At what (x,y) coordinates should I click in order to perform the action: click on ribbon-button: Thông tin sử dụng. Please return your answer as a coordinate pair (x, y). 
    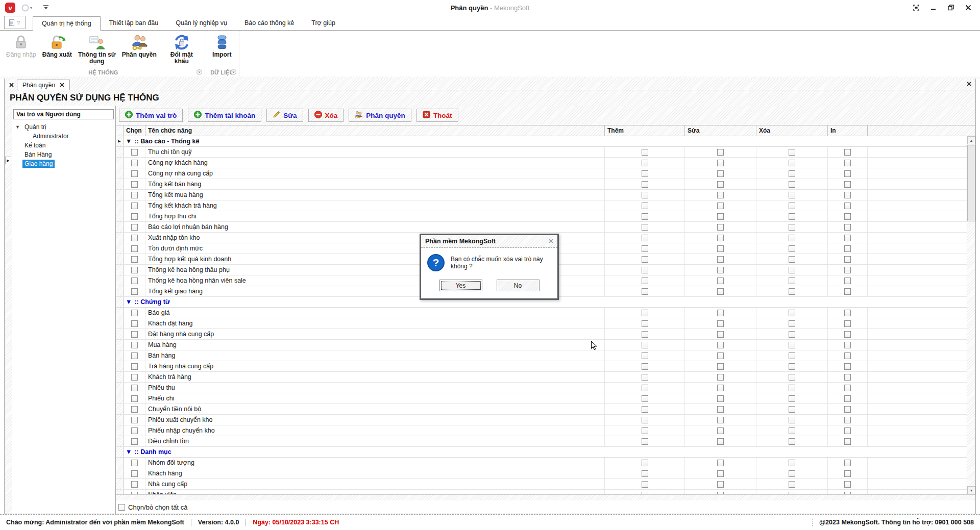
    Looking at the image, I should click on (97, 48).